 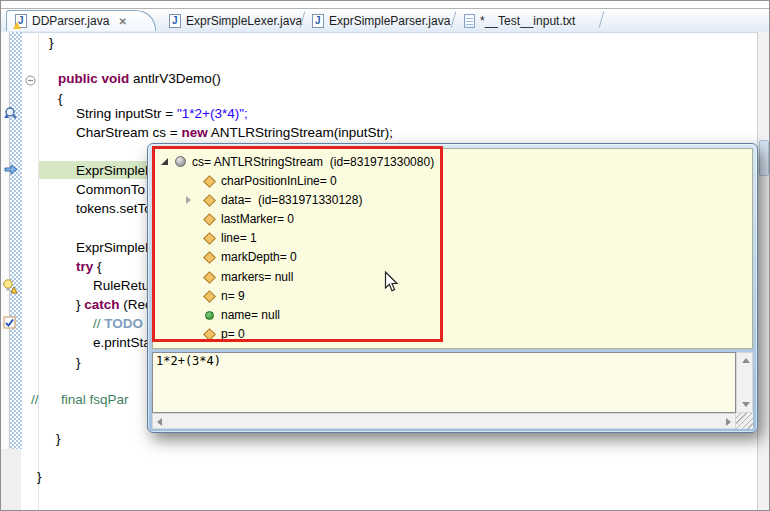 What do you see at coordinates (118, 324) in the screenshot?
I see `code-line: // TODO` at bounding box center [118, 324].